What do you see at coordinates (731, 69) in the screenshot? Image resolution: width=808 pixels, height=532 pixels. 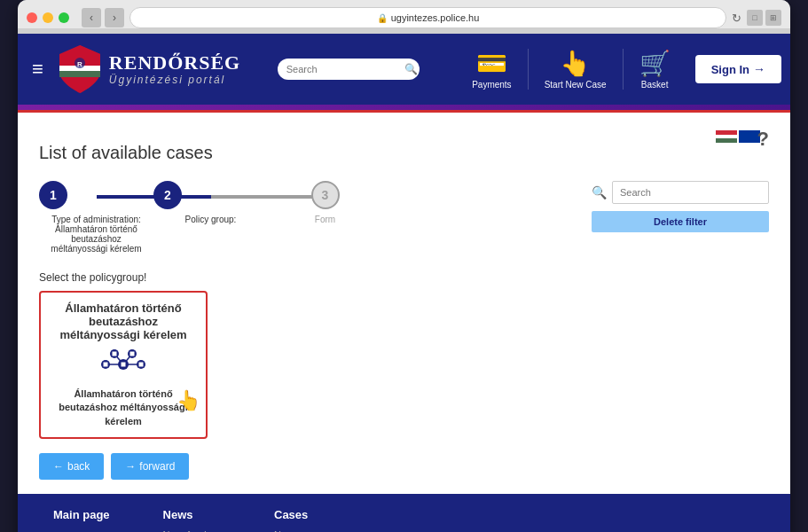 I see `sign-in-label: Sign In` at bounding box center [731, 69].